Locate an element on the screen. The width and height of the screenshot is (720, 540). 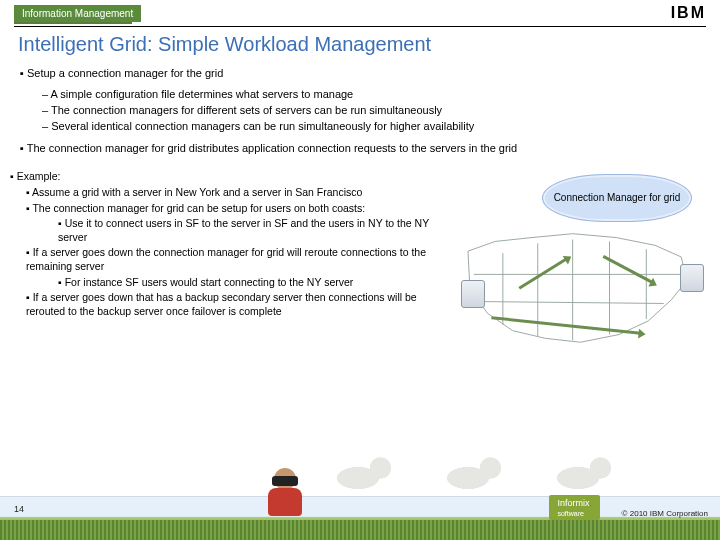
footer-strip is located at coordinates (360, 518).